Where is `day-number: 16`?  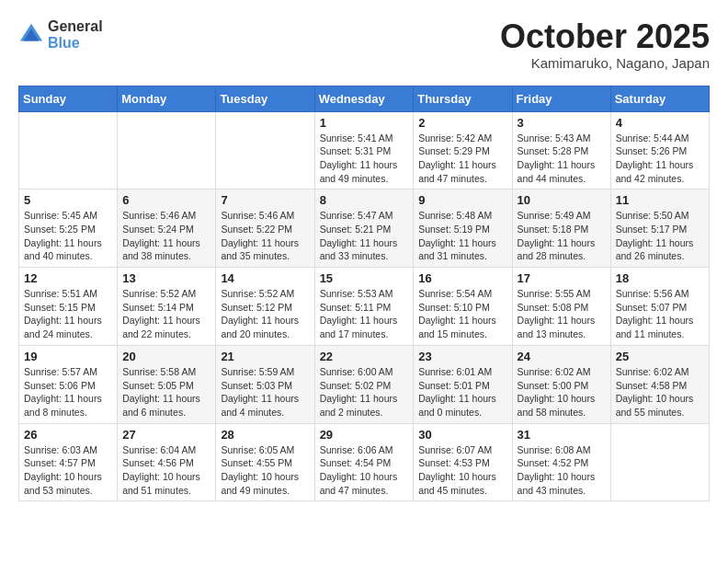 day-number: 16 is located at coordinates (462, 278).